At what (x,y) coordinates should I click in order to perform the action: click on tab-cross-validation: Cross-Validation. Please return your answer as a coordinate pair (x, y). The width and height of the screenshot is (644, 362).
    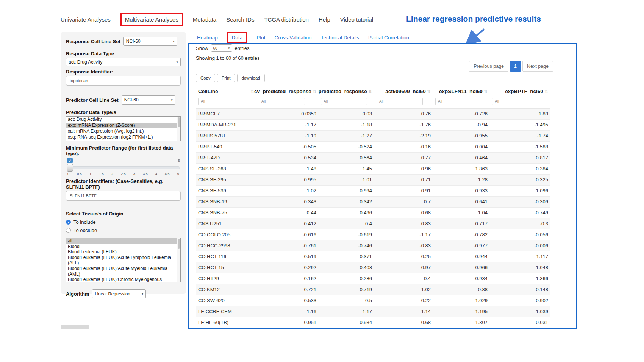
    Looking at the image, I should click on (293, 38).